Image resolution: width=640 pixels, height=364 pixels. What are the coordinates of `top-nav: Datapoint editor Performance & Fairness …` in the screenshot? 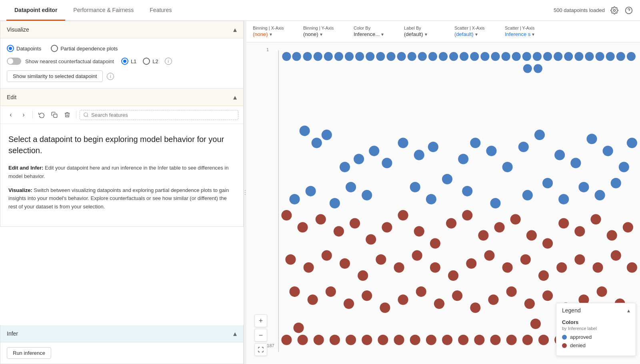 It's located at (320, 10).